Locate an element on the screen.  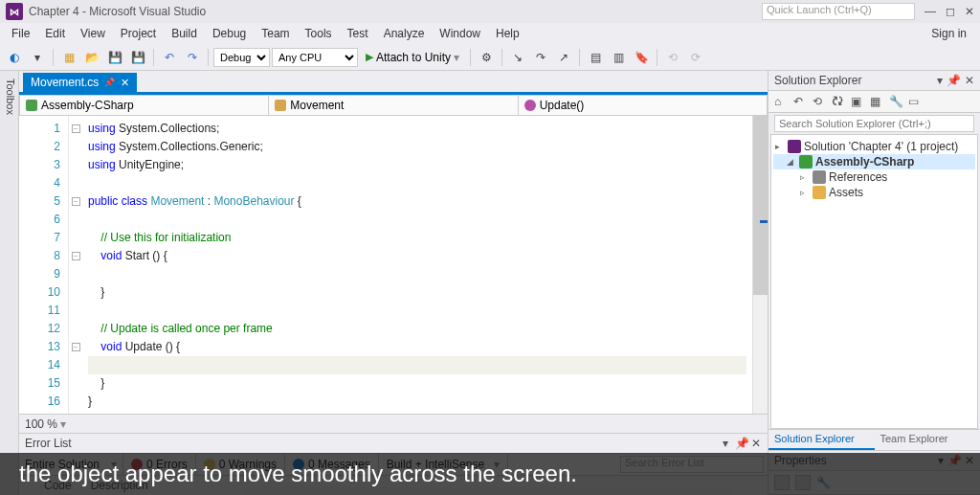
vs-logo-icon: ⋈ is located at coordinates (14, 11).